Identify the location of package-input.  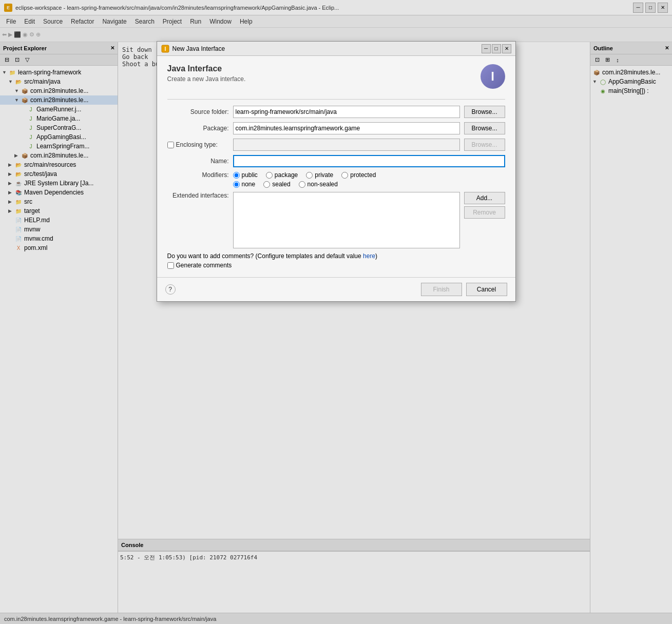
(347, 128).